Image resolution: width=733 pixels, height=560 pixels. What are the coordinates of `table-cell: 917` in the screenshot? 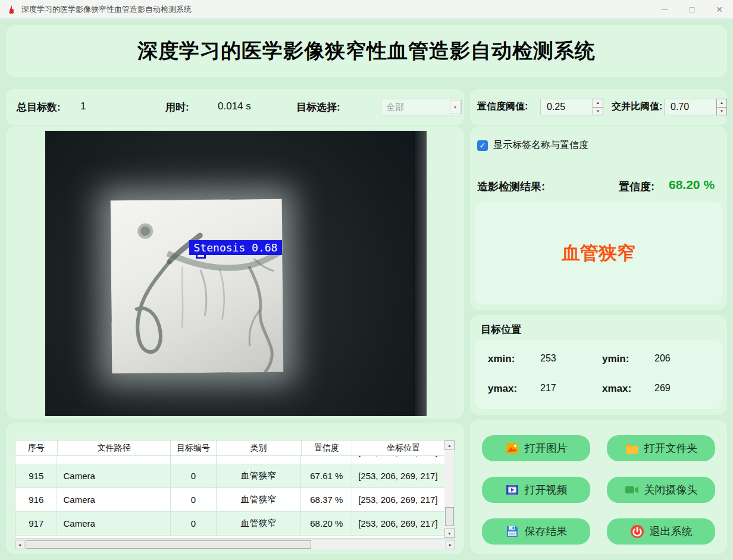 It's located at (36, 524).